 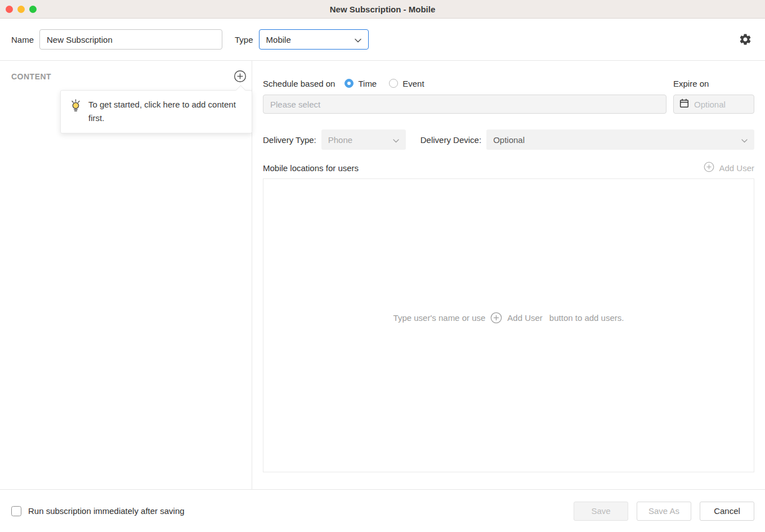 I want to click on radio-time: Time, so click(x=360, y=83).